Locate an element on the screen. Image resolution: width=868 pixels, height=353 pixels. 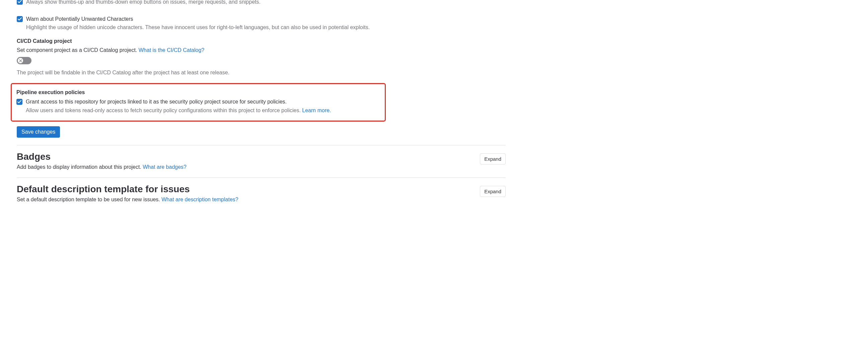
issue-template-subtitle: Set a default description template to be… is located at coordinates (89, 200).